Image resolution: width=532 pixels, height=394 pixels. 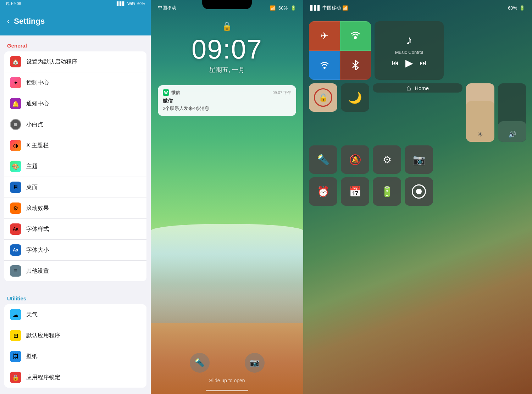 I want to click on settings-item-x-theme: ◑ X 主题栏, so click(x=75, y=145).